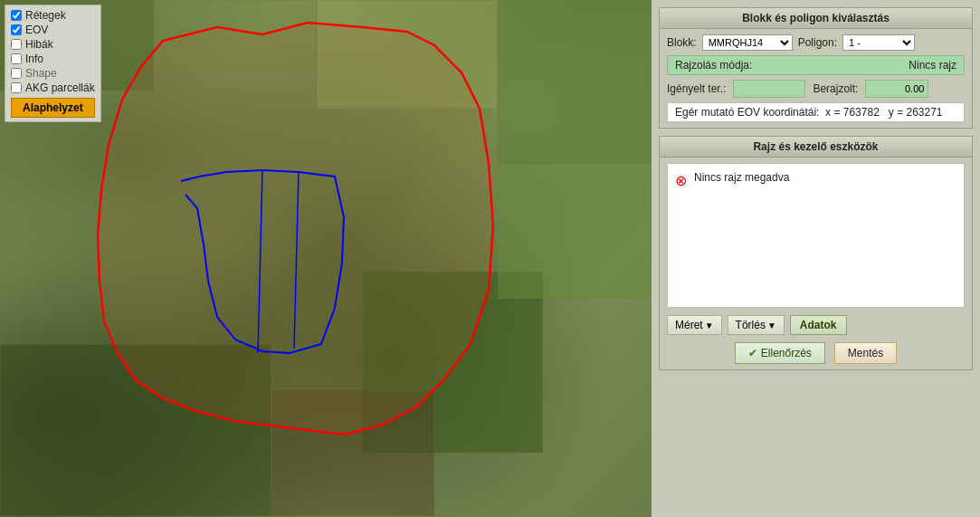 This screenshot has width=980, height=517. What do you see at coordinates (780, 353) in the screenshot?
I see `ellenorzes-button: ✔ Ellenőrzés` at bounding box center [780, 353].